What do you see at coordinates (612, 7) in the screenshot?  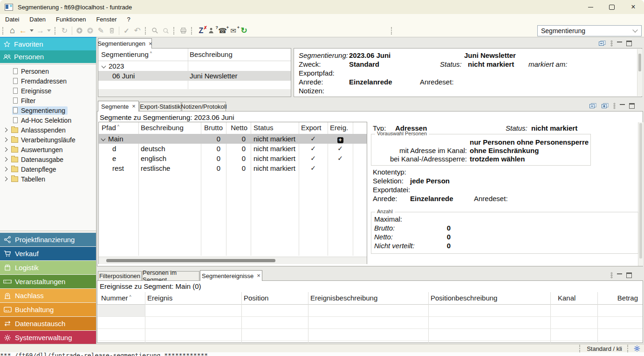 I see `maximize-button` at bounding box center [612, 7].